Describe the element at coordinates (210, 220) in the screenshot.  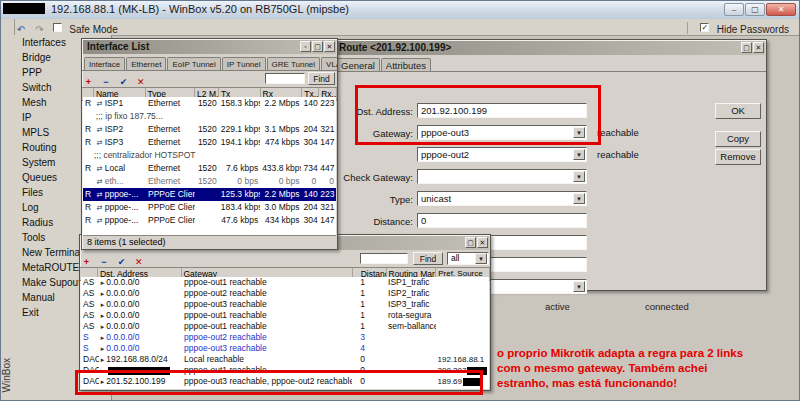
I see `interface-row: R ⇄pppoe-... PPPoE Client 47.6 kbps 434 …` at that location.